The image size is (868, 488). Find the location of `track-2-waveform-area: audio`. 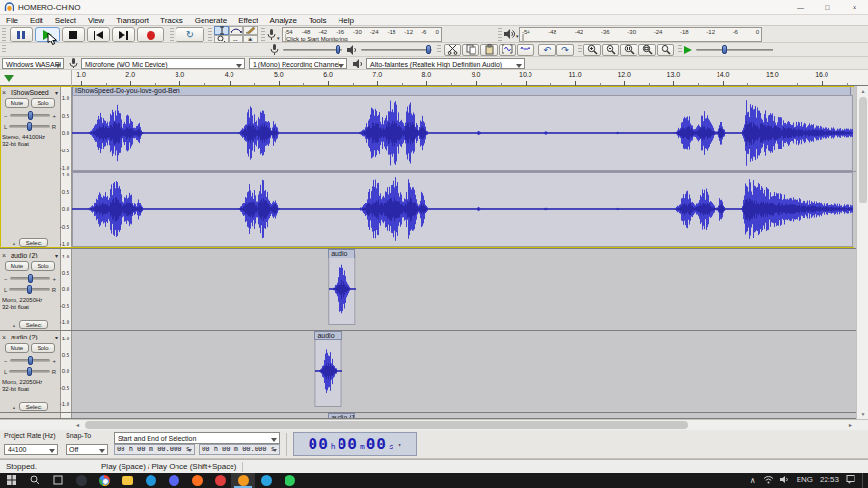

track-2-waveform-area: audio is located at coordinates (465, 289).